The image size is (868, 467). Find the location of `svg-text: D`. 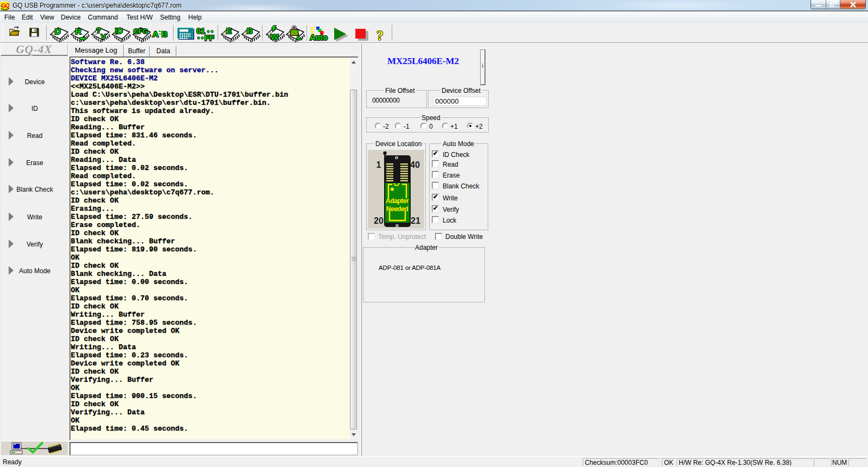

svg-text: D is located at coordinates (58, 31).